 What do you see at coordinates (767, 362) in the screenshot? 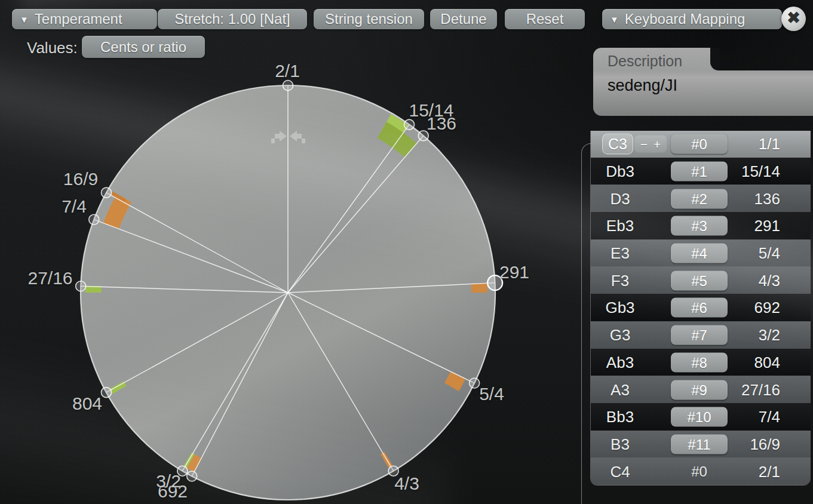
I see `tuning-value: 804` at bounding box center [767, 362].